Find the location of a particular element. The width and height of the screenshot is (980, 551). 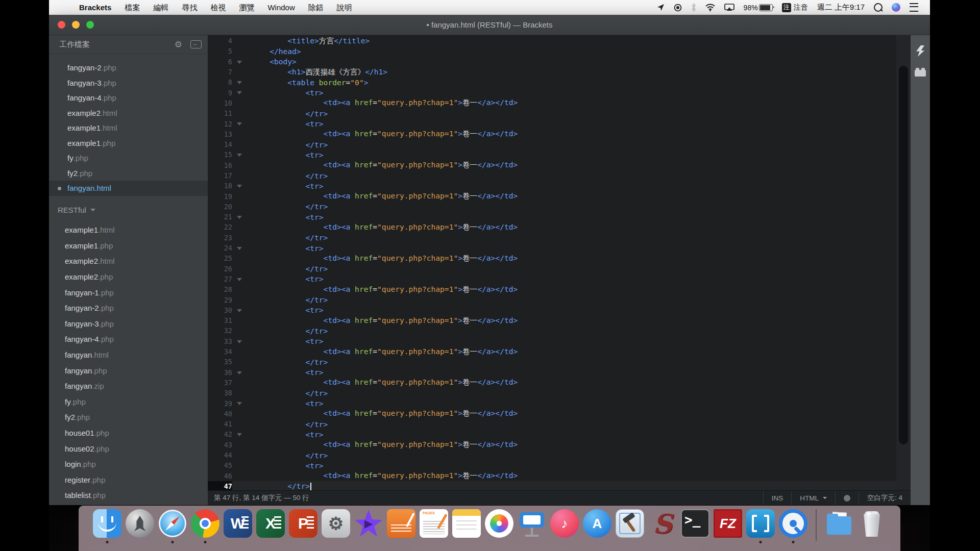

working-file-fy.php: fy.php is located at coordinates (129, 158).